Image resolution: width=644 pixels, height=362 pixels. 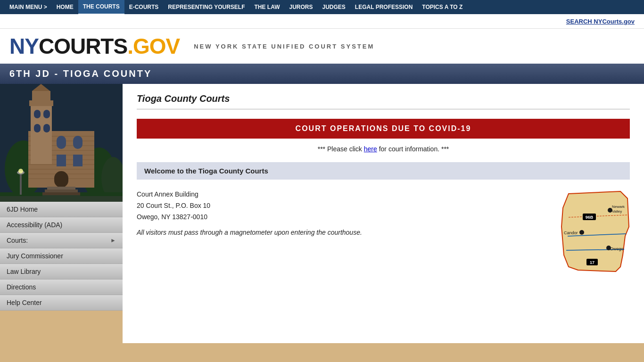 What do you see at coordinates (383, 171) in the screenshot?
I see `welcome-box: Welcome to the Tioga County Courts` at bounding box center [383, 171].